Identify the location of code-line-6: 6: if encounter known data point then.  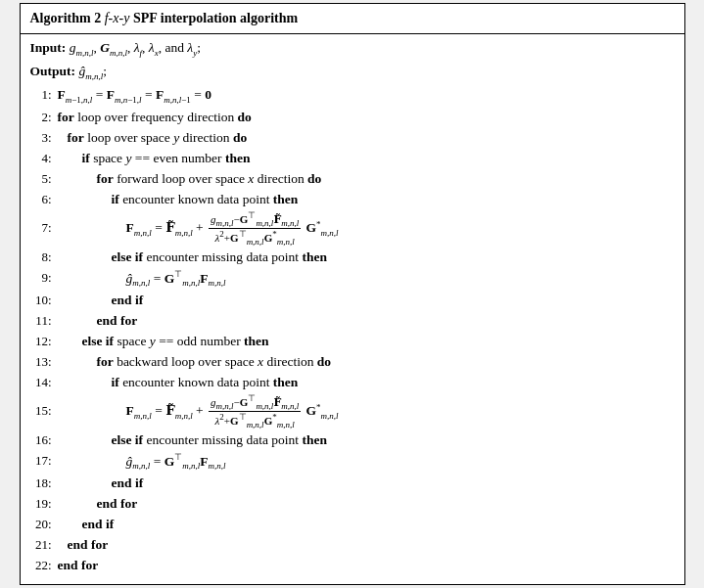
(352, 200).